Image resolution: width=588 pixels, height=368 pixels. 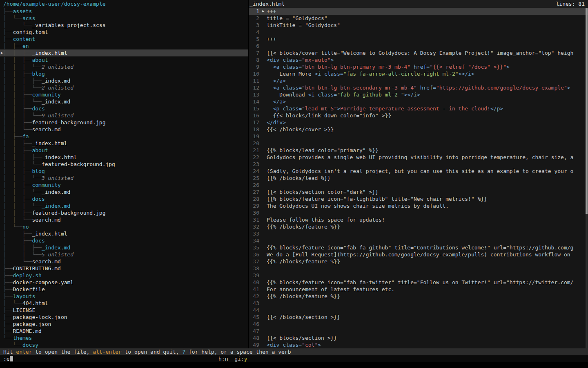 I want to click on tree-item: │ ├──fa, so click(x=124, y=137).